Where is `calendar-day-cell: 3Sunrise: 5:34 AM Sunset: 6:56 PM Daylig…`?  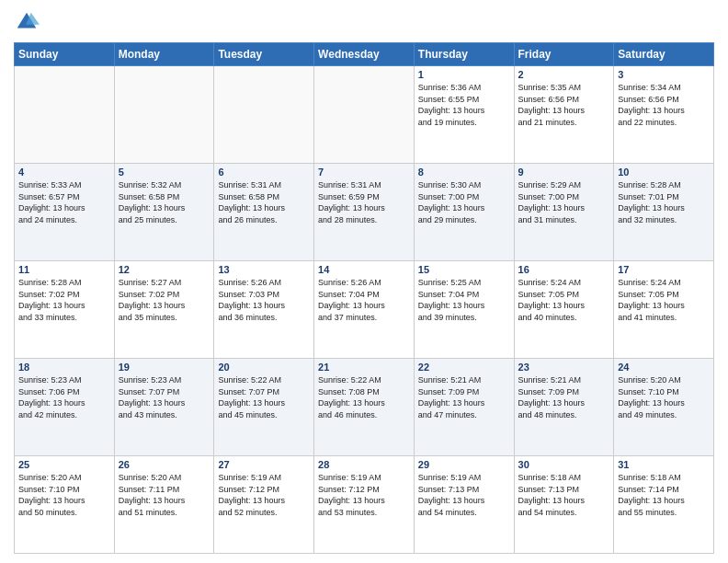 calendar-day-cell: 3Sunrise: 5:34 AM Sunset: 6:56 PM Daylig… is located at coordinates (664, 115).